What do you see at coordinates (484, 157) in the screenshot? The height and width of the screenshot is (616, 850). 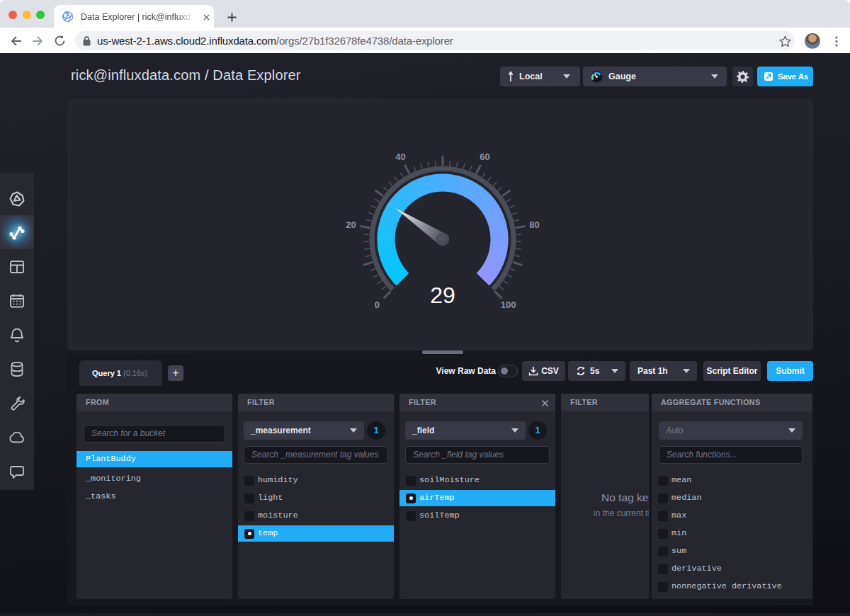 I see `svg-text: 60` at bounding box center [484, 157].